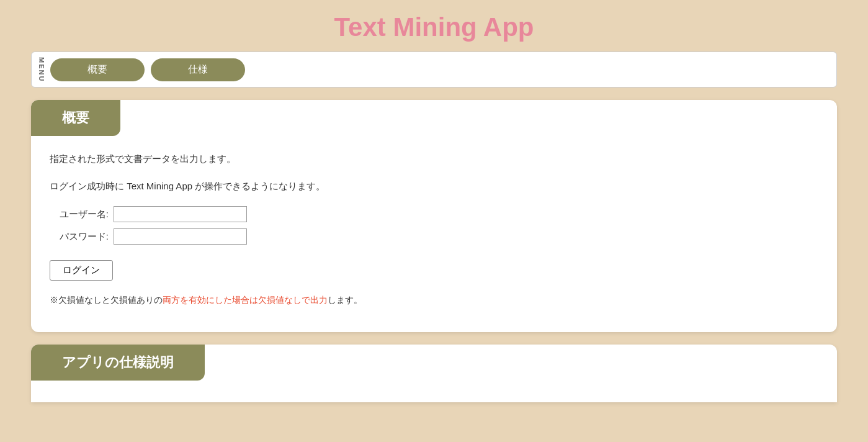  I want to click on password-row: パスワード:, so click(434, 237).